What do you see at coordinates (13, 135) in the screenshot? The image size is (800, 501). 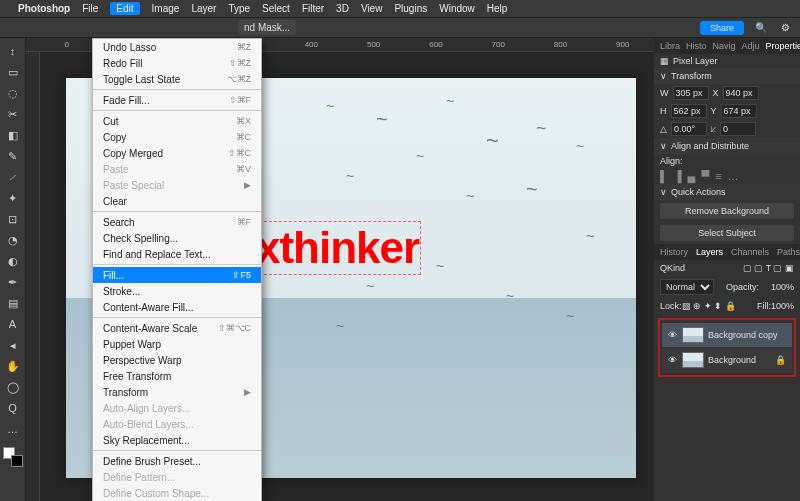 I see `tool-frame: ◧` at bounding box center [13, 135].